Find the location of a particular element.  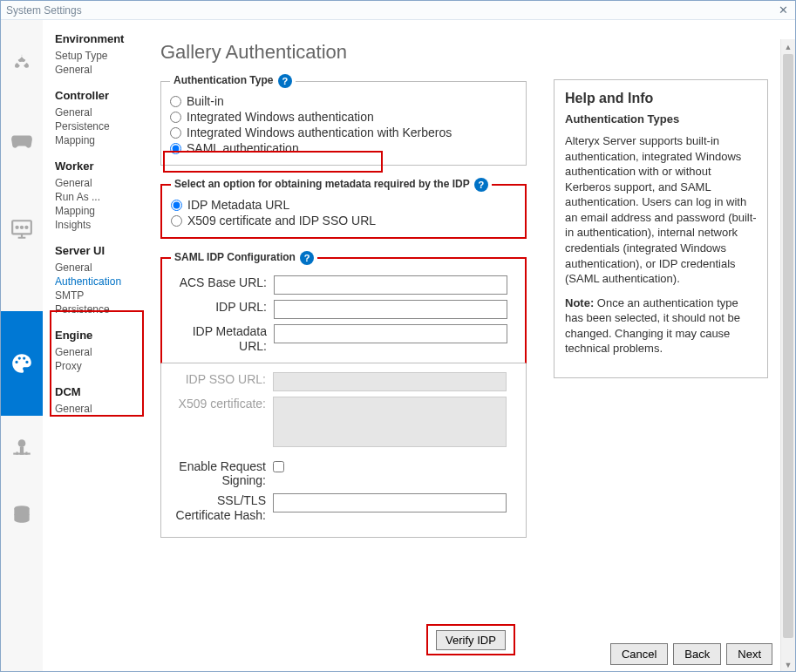

database-icon is located at coordinates (22, 515).